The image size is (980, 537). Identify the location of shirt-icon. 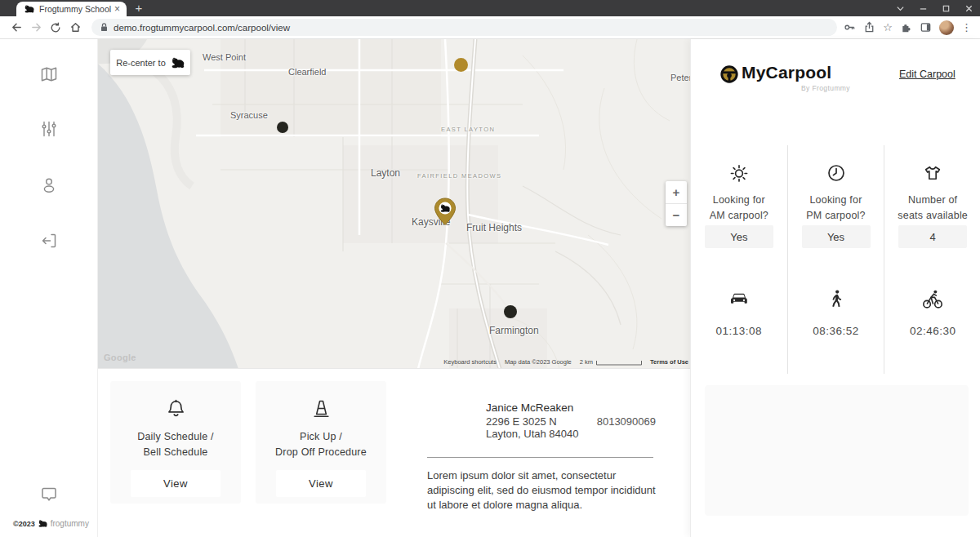
(933, 173).